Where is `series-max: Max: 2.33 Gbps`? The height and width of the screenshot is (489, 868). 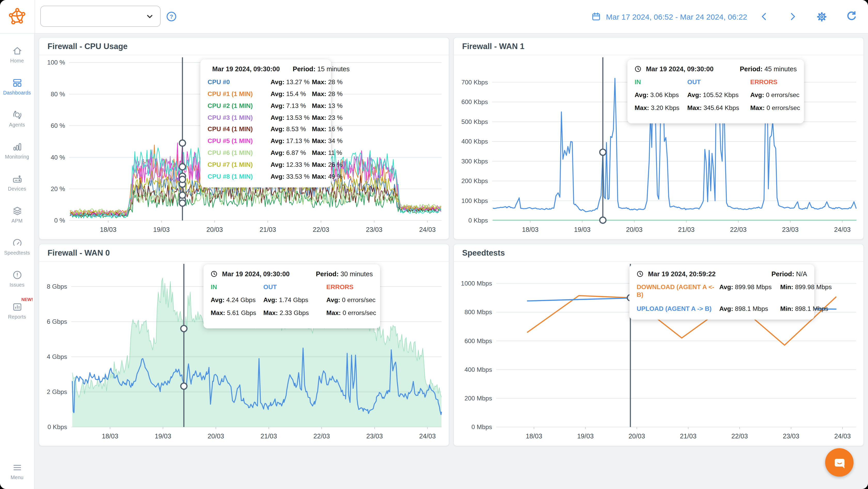
series-max: Max: 2.33 Gbps is located at coordinates (295, 313).